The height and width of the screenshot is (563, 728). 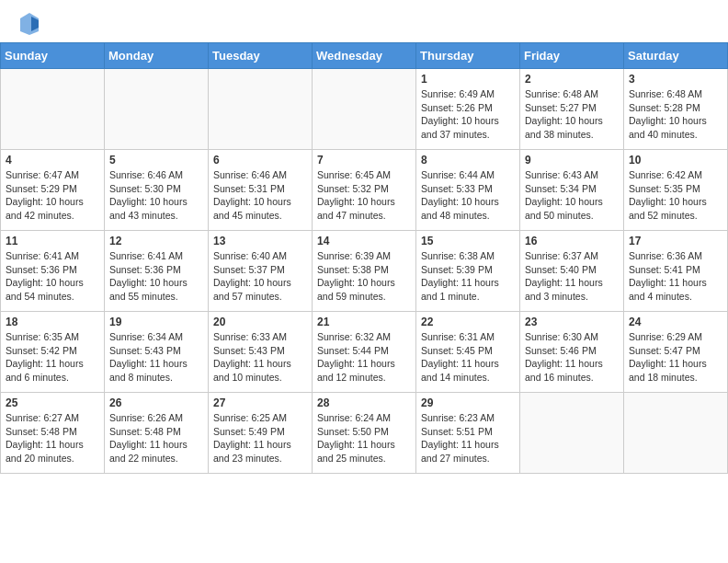 I want to click on day-number: 28, so click(x=364, y=403).